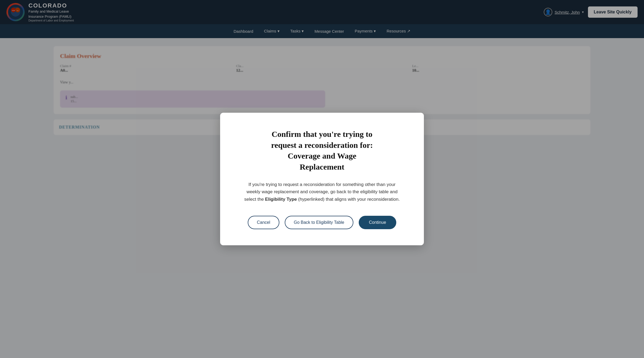  Describe the element at coordinates (322, 179) in the screenshot. I see `modal-dialog: Confirm that you're trying to request a …` at that location.